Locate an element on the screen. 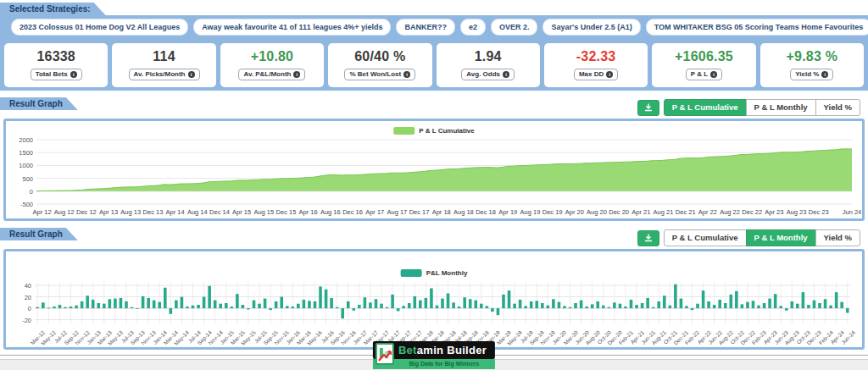  x-axis-label: Aug 18 is located at coordinates (464, 212).